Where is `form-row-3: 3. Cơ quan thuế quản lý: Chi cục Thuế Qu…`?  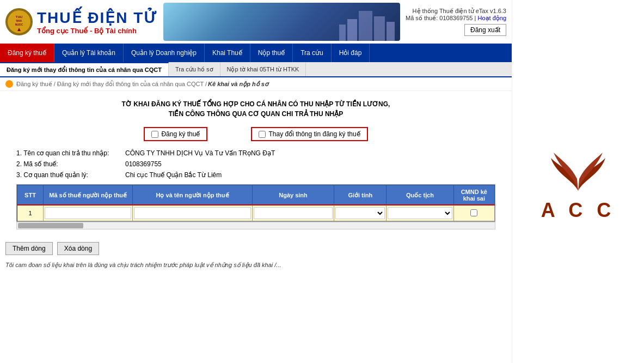 form-row-3: 3. Cơ quan thuế quản lý: Chi cục Thuế Qu… is located at coordinates (256, 175).